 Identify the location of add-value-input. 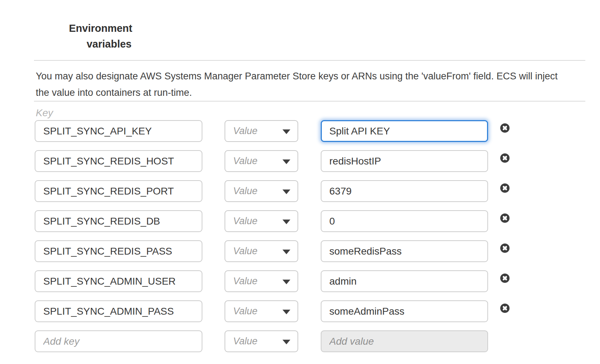
(404, 341).